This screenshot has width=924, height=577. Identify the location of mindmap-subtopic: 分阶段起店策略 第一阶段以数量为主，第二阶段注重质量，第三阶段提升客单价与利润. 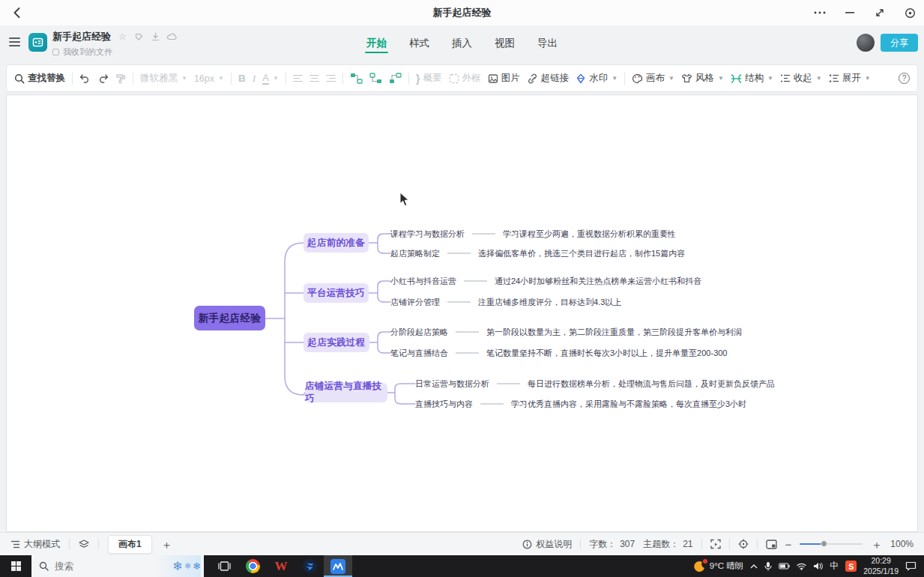
(567, 333).